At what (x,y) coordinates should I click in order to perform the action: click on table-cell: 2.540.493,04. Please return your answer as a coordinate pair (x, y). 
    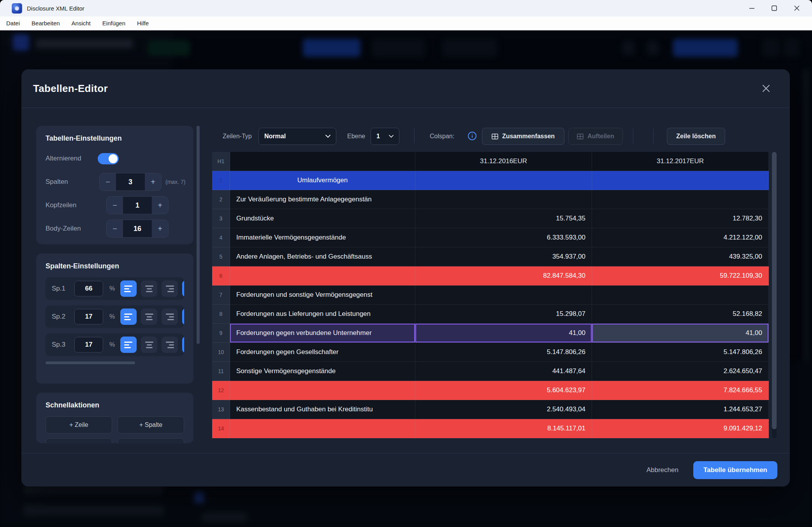
    Looking at the image, I should click on (504, 410).